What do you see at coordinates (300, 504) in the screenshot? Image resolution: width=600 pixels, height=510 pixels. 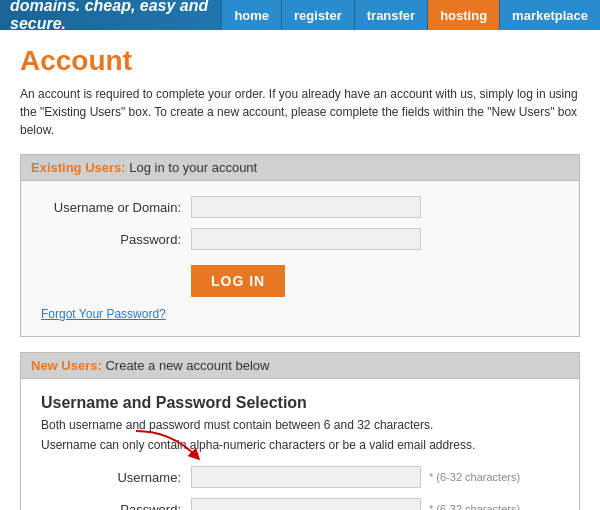 I see `new-password-row: Password: * (6-32 characters)` at bounding box center [300, 504].